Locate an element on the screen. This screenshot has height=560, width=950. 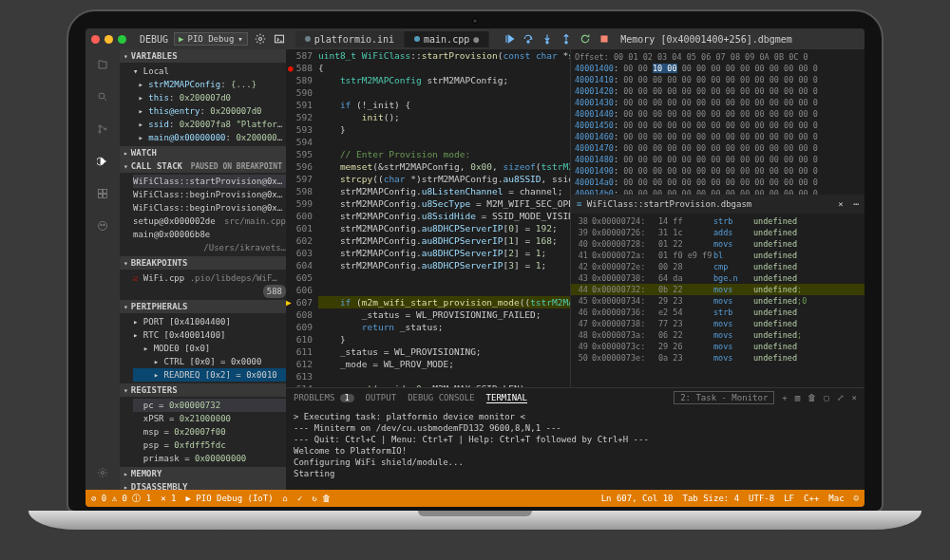
debug-step-out-icon is located at coordinates (566, 39).